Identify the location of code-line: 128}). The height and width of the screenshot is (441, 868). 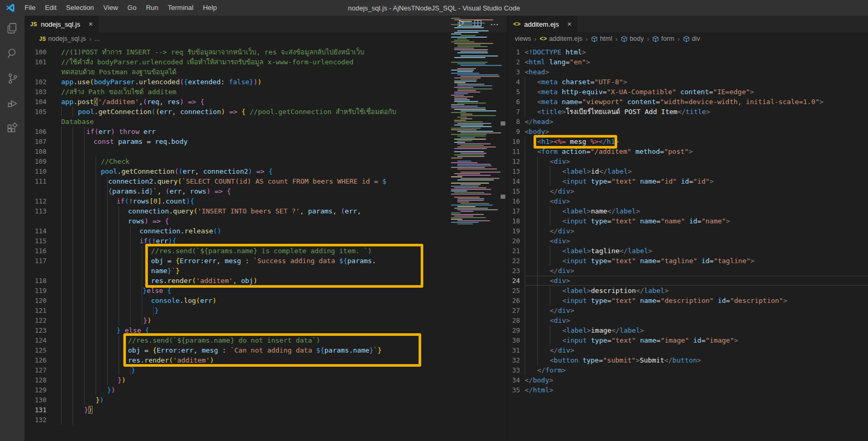
(265, 380).